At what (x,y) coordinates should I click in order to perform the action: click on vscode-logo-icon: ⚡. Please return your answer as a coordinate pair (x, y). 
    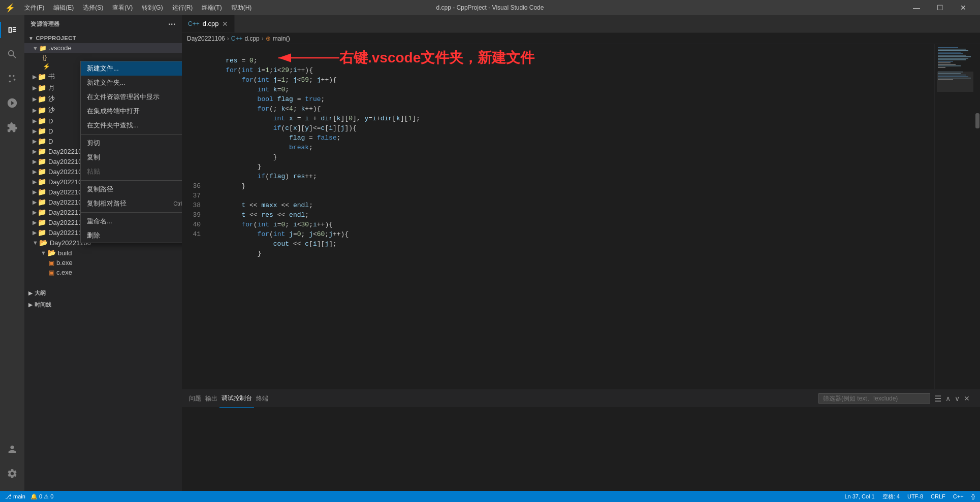
    Looking at the image, I should click on (10, 8).